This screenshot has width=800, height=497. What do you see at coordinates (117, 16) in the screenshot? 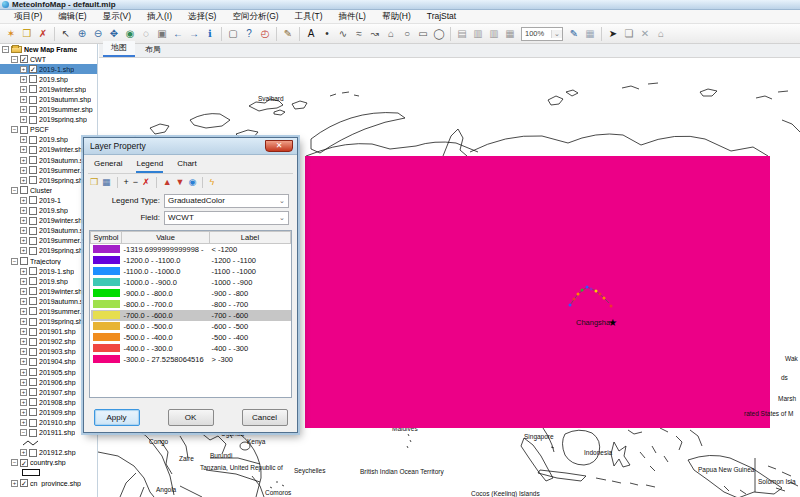
I see `menu-item: 显示(V)` at bounding box center [117, 16].